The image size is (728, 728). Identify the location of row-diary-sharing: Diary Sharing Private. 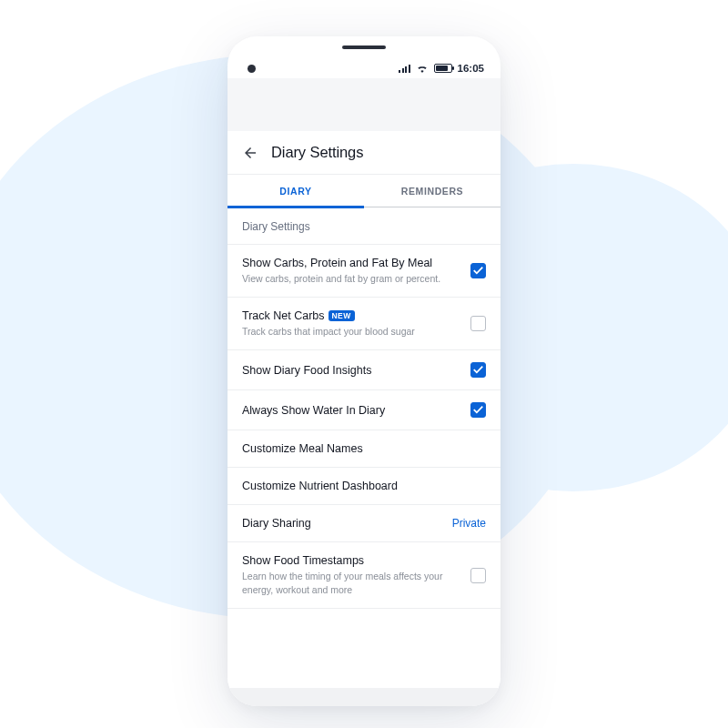
(364, 524).